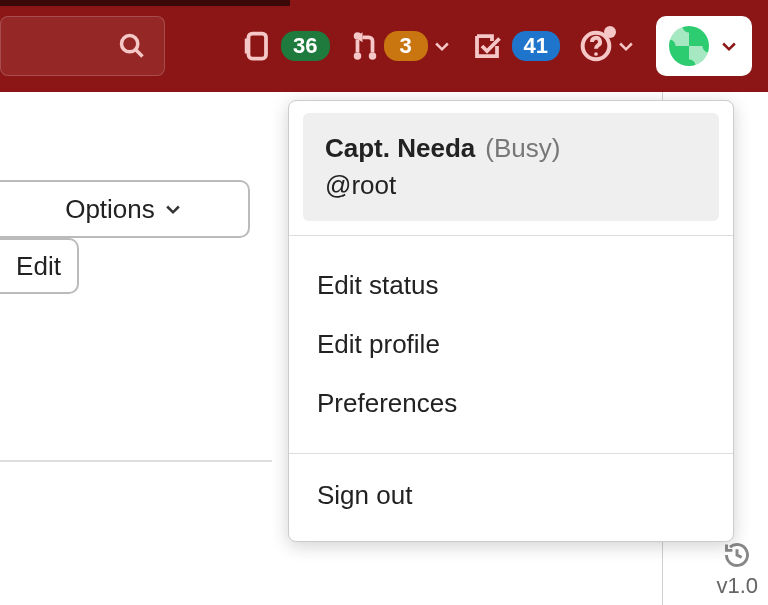  What do you see at coordinates (689, 46) in the screenshot?
I see `avatar-icon` at bounding box center [689, 46].